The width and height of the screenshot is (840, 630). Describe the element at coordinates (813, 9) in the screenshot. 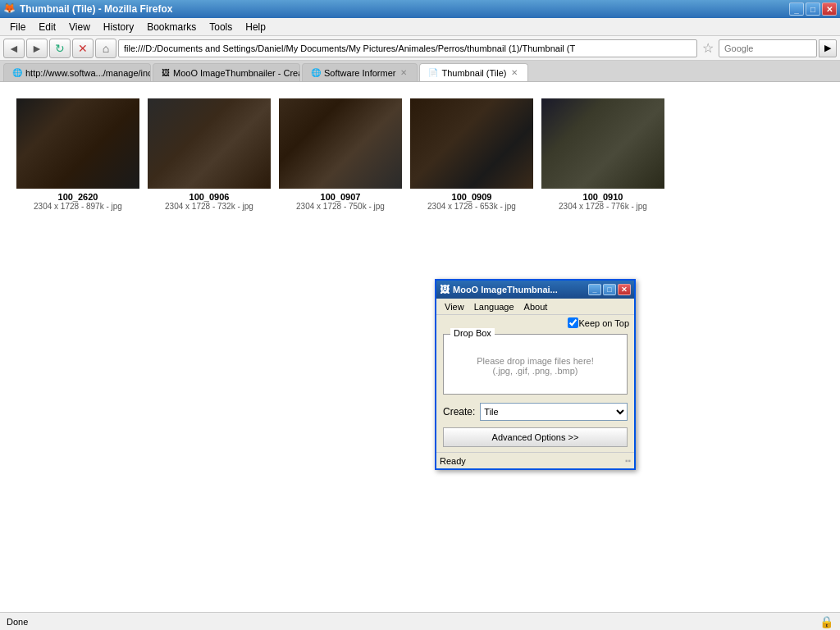

I see `maximize-button: □` at that location.